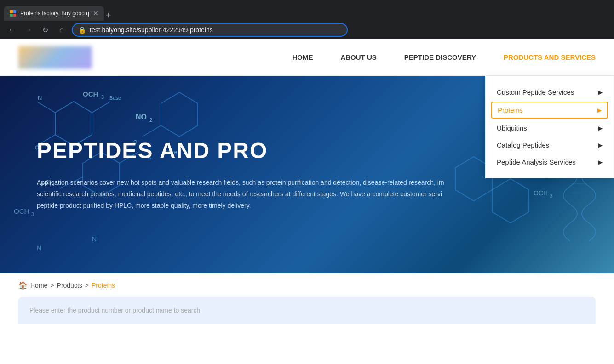  I want to click on breadcrumb-home-link: Home, so click(39, 285).